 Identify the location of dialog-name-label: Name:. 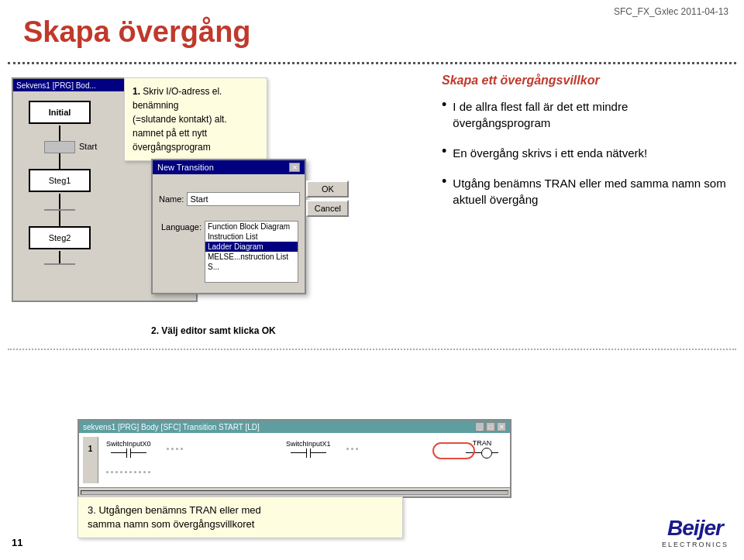
(171, 199).